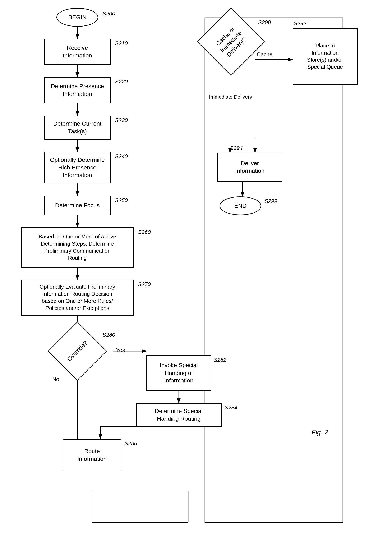 Image resolution: width=392 pixels, height=544 pixels. What do you see at coordinates (231, 42) in the screenshot?
I see `s290-node: Cache orImmediateDelivery?` at bounding box center [231, 42].